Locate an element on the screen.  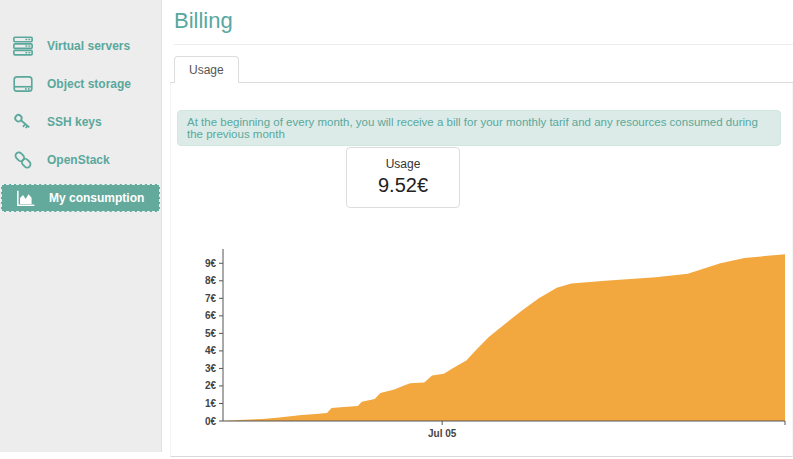
svg-text: Jul 05 is located at coordinates (442, 434).